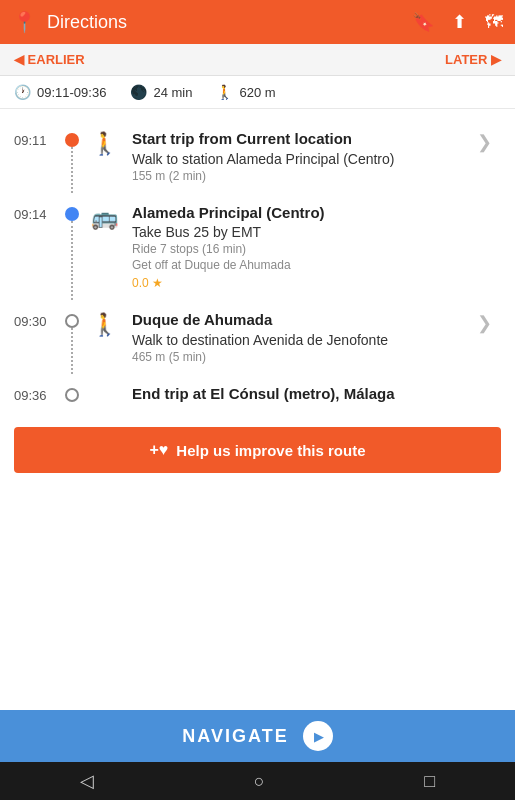 This screenshot has height=800, width=515. What do you see at coordinates (22, 92) in the screenshot?
I see `clock-icon: 🕐` at bounding box center [22, 92].